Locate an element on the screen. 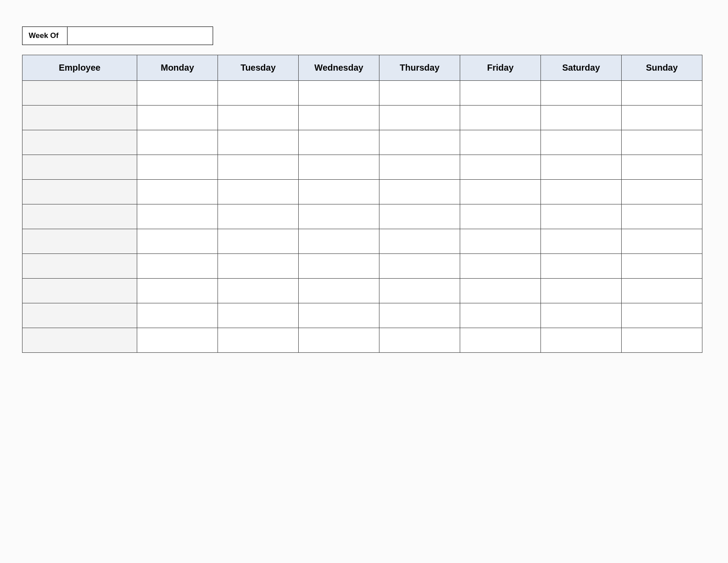 The width and height of the screenshot is (728, 563). table-header-row: Employee Monday Tuesday Wednesday Thursd… is located at coordinates (363, 68).